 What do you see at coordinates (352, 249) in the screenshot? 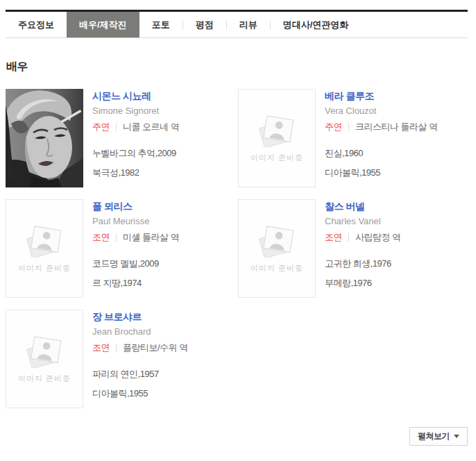
I see `actor-card: 이미지 준비중 찰스 버넬 Charles Vanel 조연 사립탐정 역 고귀…` at bounding box center [352, 249].